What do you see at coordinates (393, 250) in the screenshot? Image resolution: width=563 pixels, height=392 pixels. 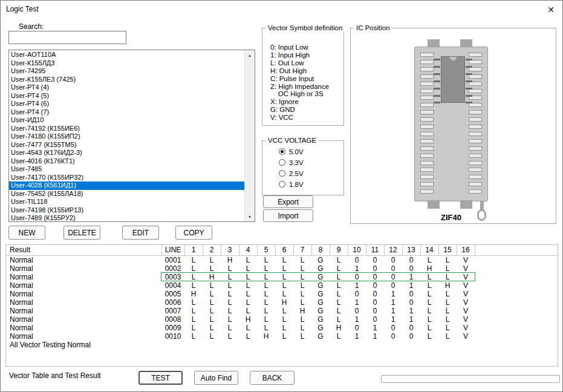 I see `column-header: 12` at bounding box center [393, 250].